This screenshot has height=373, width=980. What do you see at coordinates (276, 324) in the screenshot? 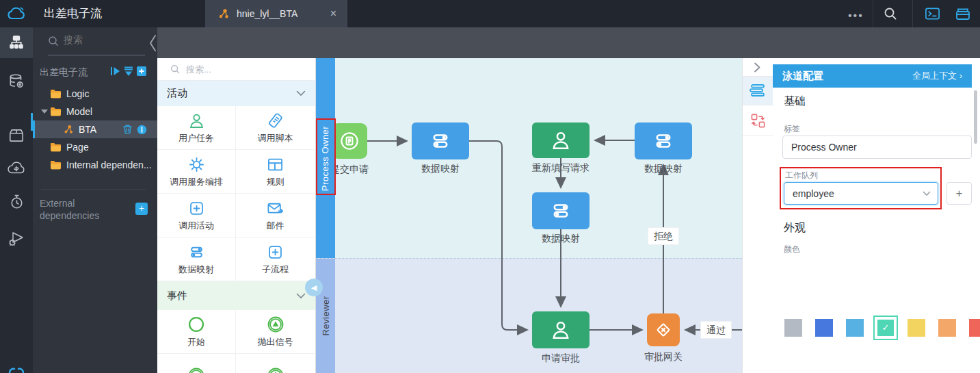
I see `throw-signal-icon` at bounding box center [276, 324].